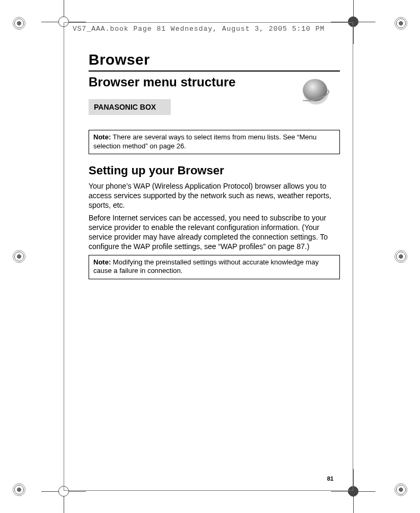  I want to click on running-header: VS7_AAA.book Page 81 Wednesday, August 3…, so click(208, 29).